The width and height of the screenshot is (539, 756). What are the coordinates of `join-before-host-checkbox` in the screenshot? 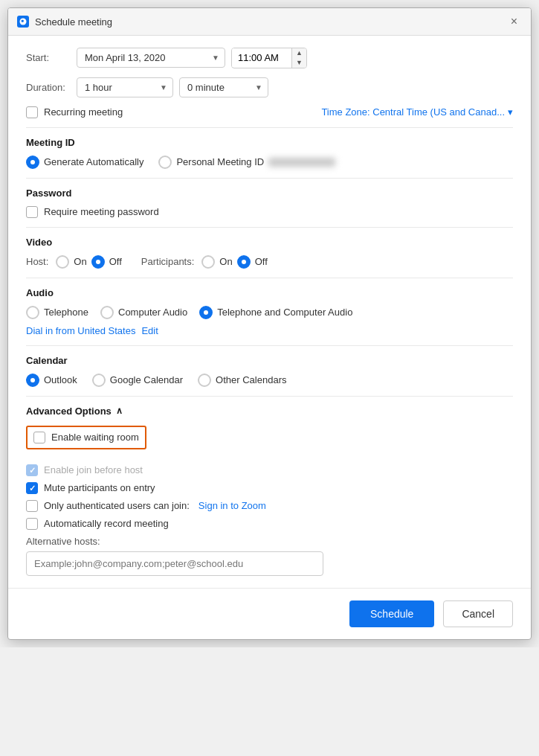 It's located at (32, 470).